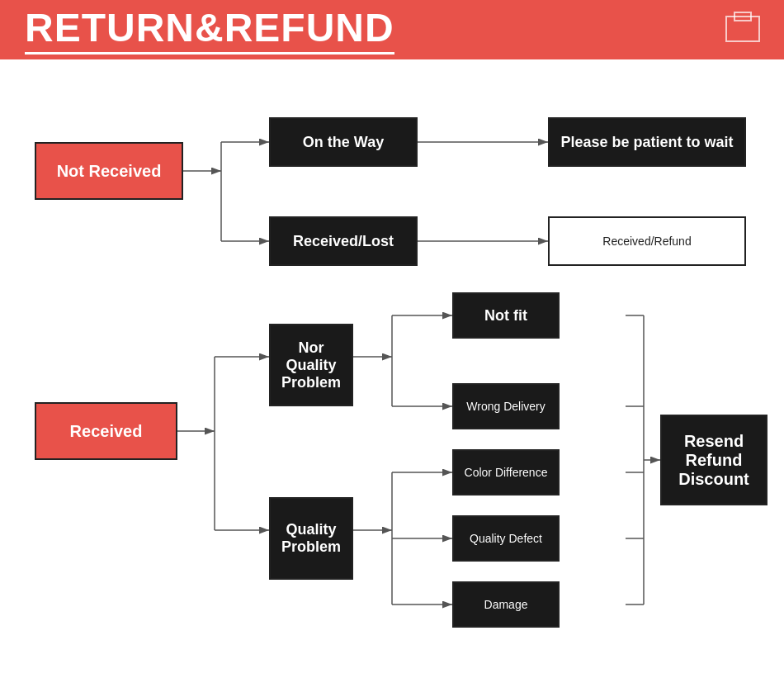 Image resolution: width=784 pixels, height=678 pixels. I want to click on received-lost-box: Received/Lost, so click(343, 241).